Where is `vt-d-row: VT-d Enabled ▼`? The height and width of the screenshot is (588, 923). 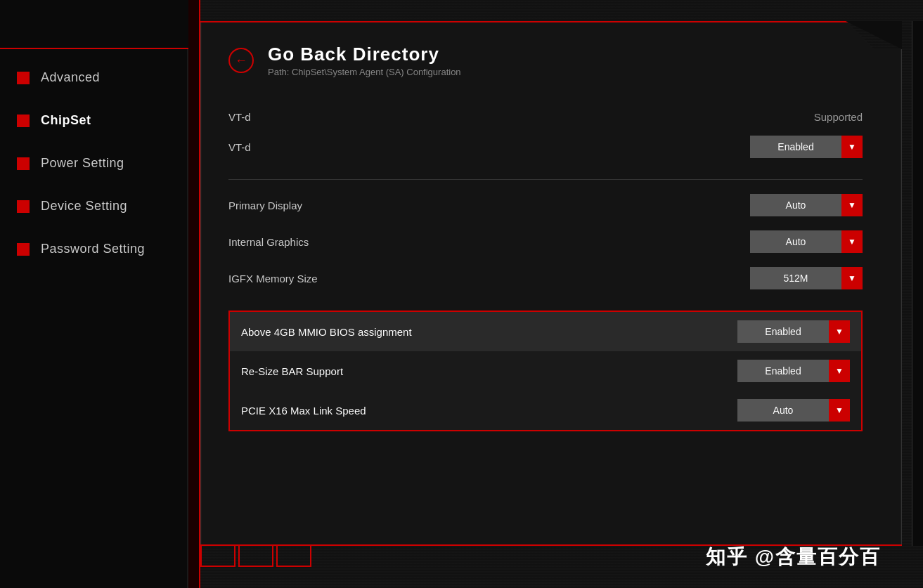
vt-d-row: VT-d Enabled ▼ is located at coordinates (546, 147).